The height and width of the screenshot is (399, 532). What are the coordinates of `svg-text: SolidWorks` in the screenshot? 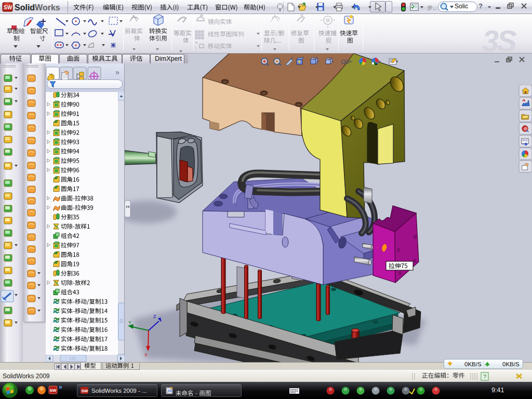 It's located at (37, 7).